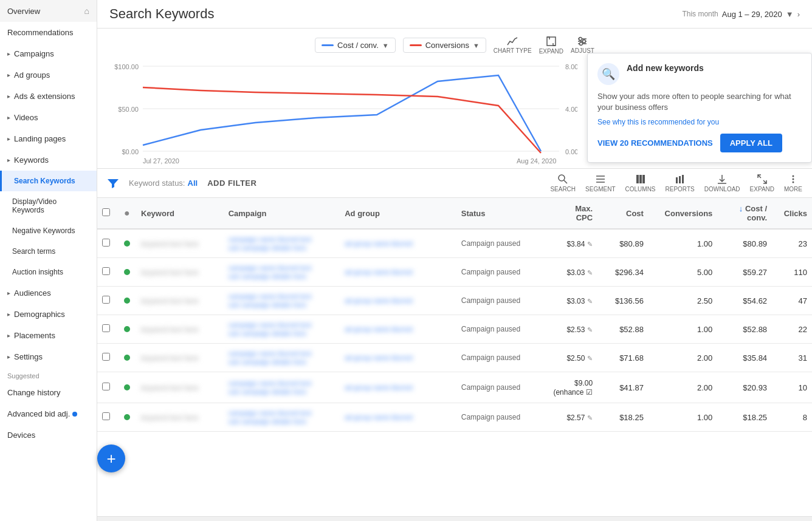  What do you see at coordinates (680, 189) in the screenshot?
I see `reports-label: REPORTS` at bounding box center [680, 189].